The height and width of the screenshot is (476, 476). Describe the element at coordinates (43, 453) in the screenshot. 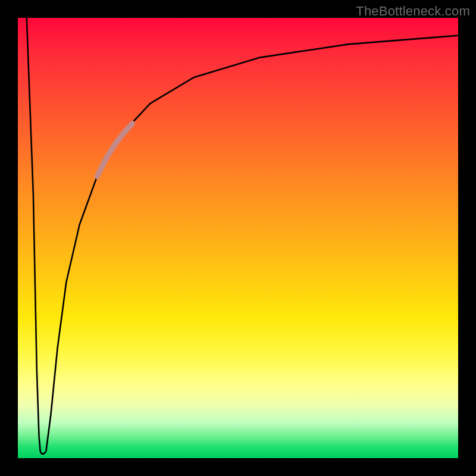

I see `series-dip-bottom` at that location.